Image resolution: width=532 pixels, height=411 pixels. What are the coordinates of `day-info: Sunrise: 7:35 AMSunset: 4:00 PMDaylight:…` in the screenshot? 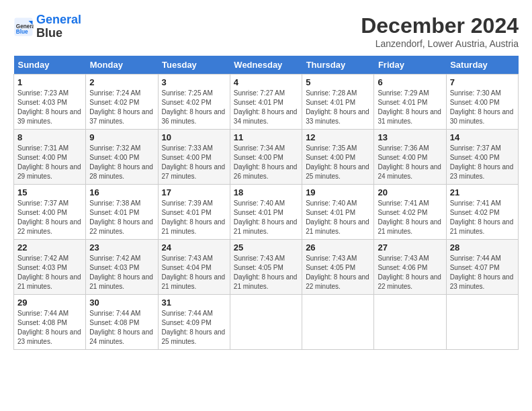 It's located at (338, 163).